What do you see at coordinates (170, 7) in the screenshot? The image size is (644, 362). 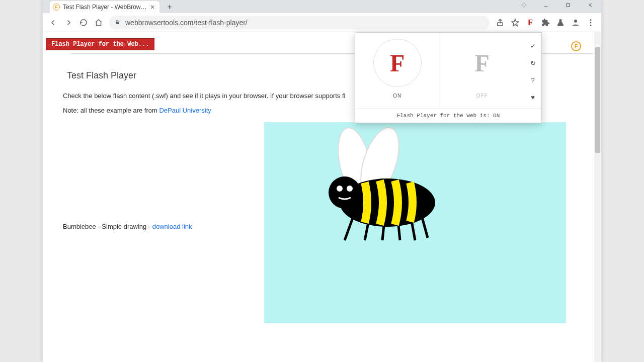 I see `new-tab-button: +` at bounding box center [170, 7].